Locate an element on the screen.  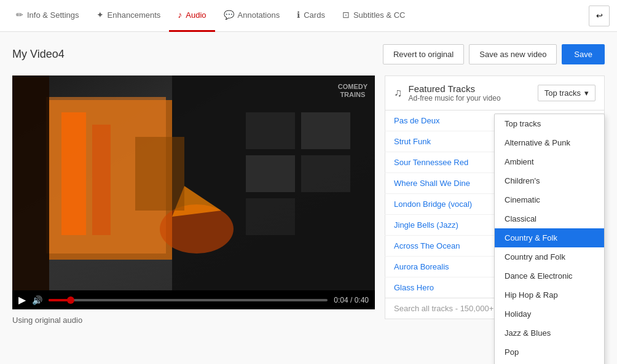
track-name: Jingle Bells (Jazz) is located at coordinates (439, 225).